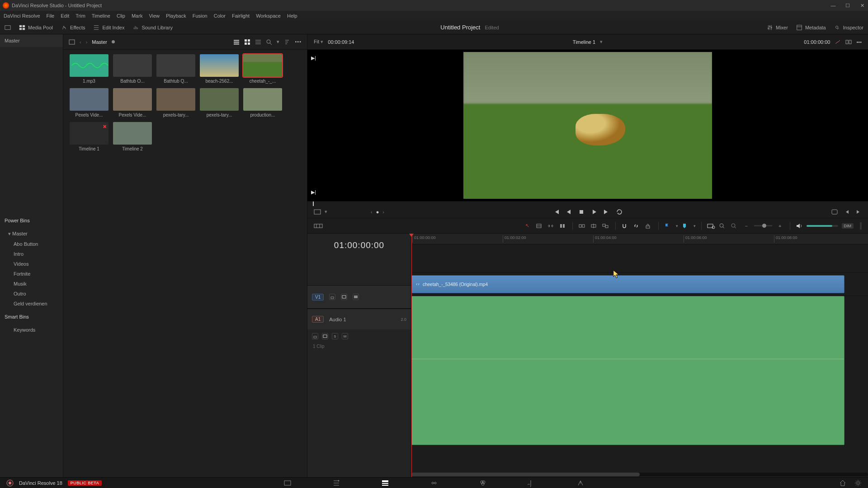 The width and height of the screenshot is (868, 488). Describe the element at coordinates (606, 226) in the screenshot. I see `replace-clip-button` at that location.